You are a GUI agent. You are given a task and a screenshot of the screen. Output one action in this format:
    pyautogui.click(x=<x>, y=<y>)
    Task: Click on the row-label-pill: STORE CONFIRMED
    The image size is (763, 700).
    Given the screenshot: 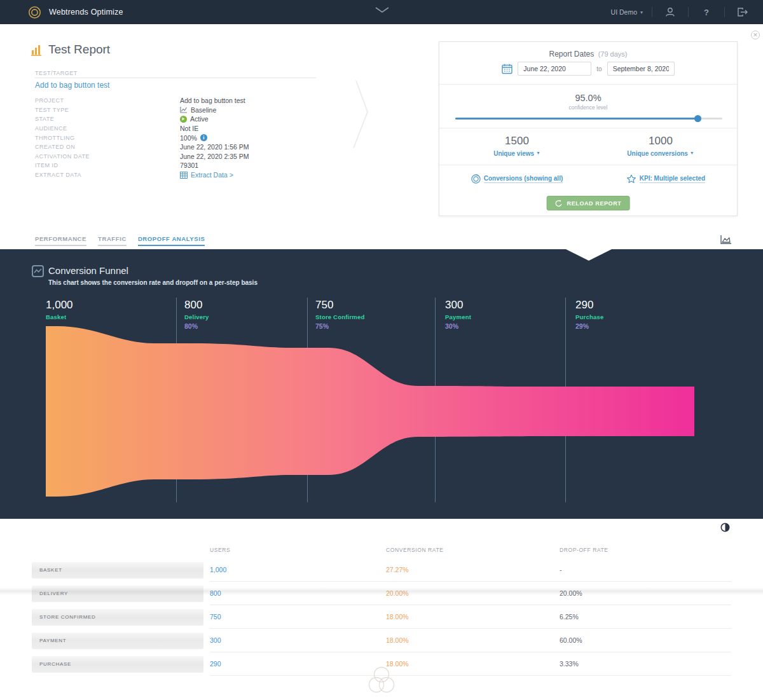 What is the action you would take?
    pyautogui.click(x=118, y=617)
    